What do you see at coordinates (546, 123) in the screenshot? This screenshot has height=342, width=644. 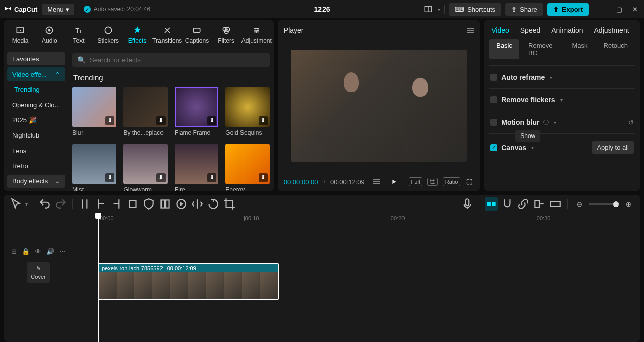 I see `info-icon: ⓘ` at bounding box center [546, 123].